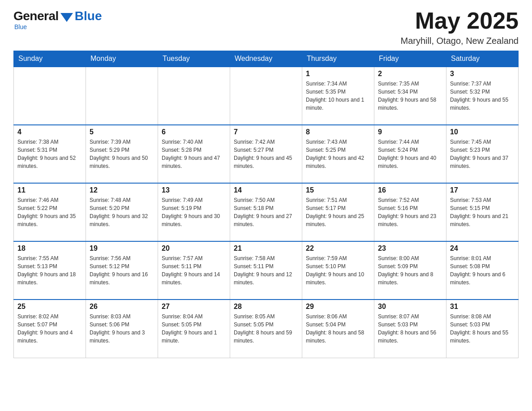  Describe the element at coordinates (122, 270) in the screenshot. I see `calendar-cell: 19Sunrise: 7:56 AM Sunset: 5:12 PM Dayli…` at that location.